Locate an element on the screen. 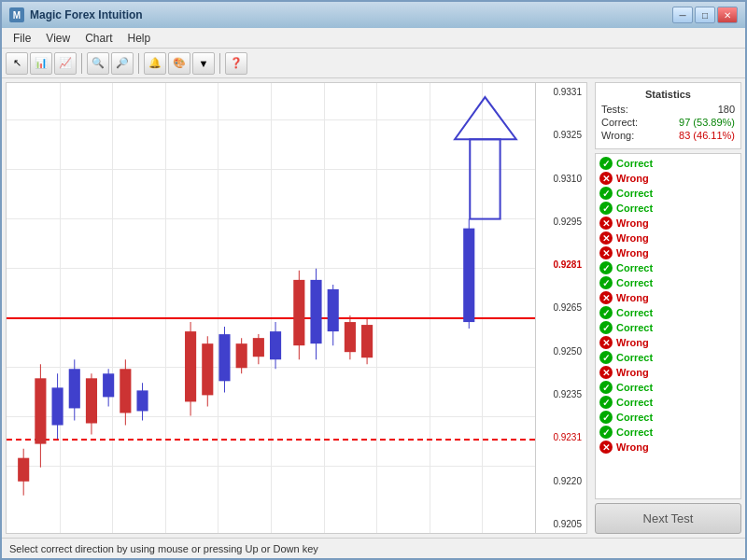  window-title: Magic Forex Intuition is located at coordinates (86, 15).